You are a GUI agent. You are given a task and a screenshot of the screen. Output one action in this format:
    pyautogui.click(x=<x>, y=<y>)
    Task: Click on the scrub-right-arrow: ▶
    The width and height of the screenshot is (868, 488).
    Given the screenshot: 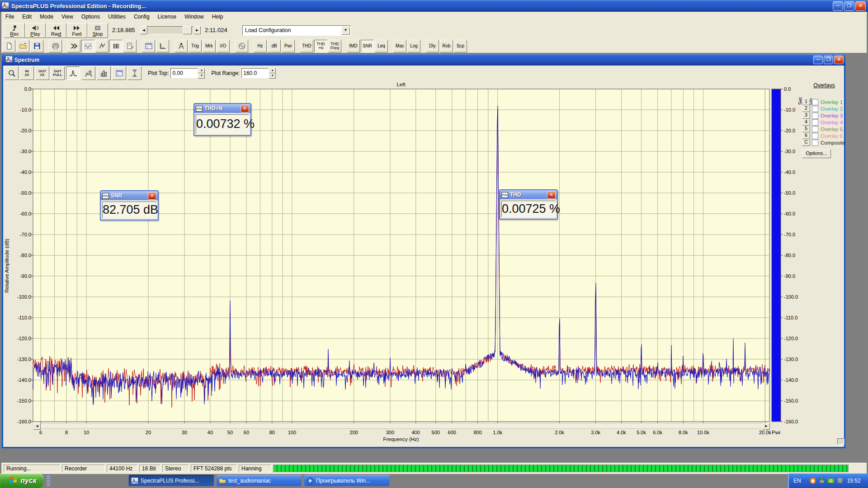 What is the action you would take?
    pyautogui.click(x=197, y=30)
    